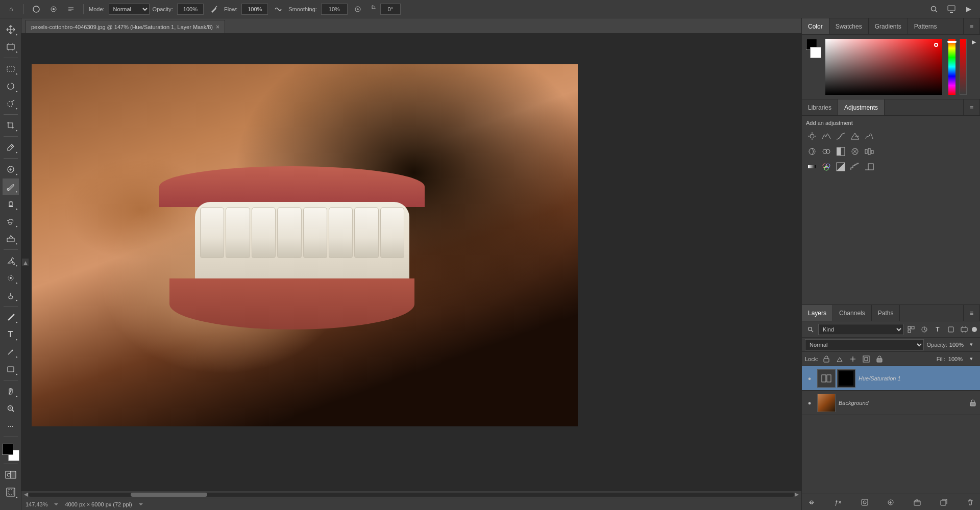  Describe the element at coordinates (951, 9) in the screenshot. I see `workspace-btn` at that location.